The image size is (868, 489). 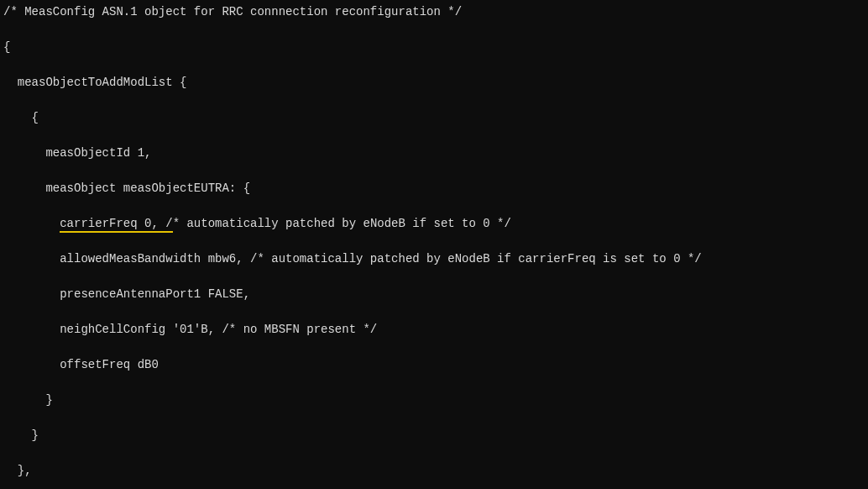 What do you see at coordinates (436, 259) in the screenshot?
I see `code-line: allowedMeasBandwidth mbw6, /* automatica…` at bounding box center [436, 259].